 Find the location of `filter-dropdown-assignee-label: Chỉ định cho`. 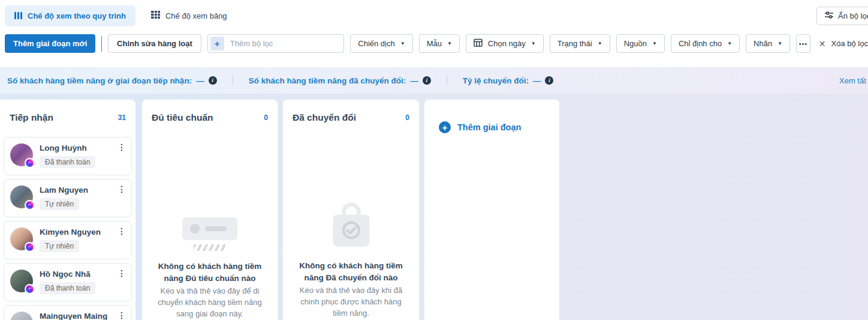

filter-dropdown-assignee-label: Chỉ định cho is located at coordinates (700, 43).